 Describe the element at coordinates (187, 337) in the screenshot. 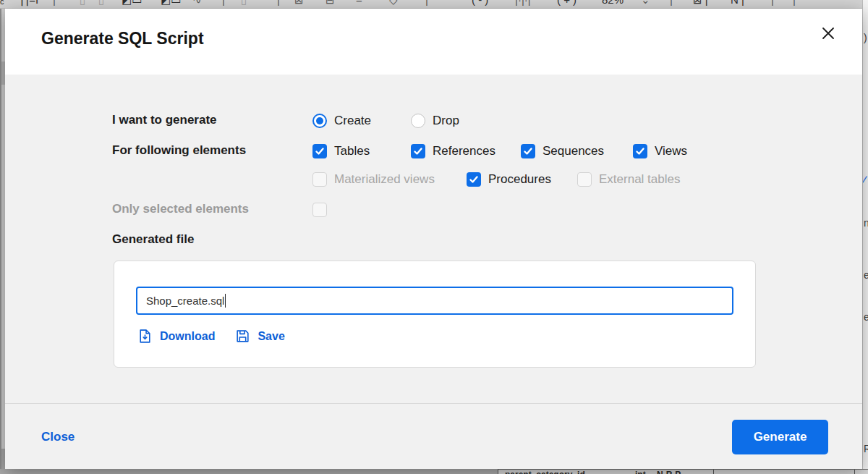

I see `download-label: Download` at that location.